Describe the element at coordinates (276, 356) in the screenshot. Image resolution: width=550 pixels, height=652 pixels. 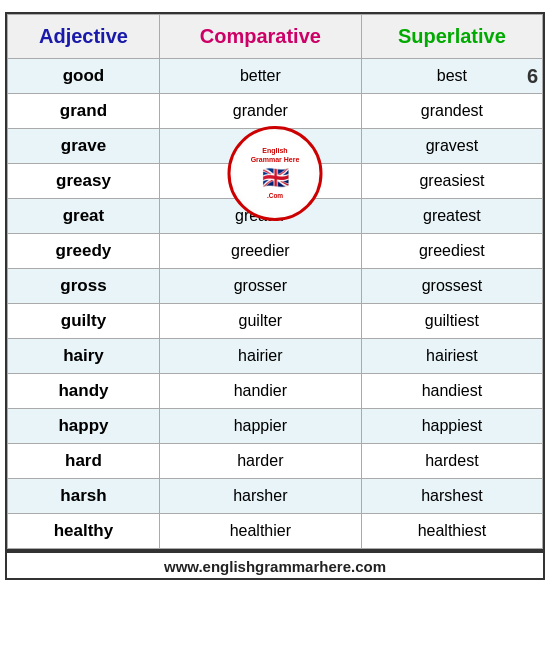
I see `table-row: hairyhairierhairiest` at that location.